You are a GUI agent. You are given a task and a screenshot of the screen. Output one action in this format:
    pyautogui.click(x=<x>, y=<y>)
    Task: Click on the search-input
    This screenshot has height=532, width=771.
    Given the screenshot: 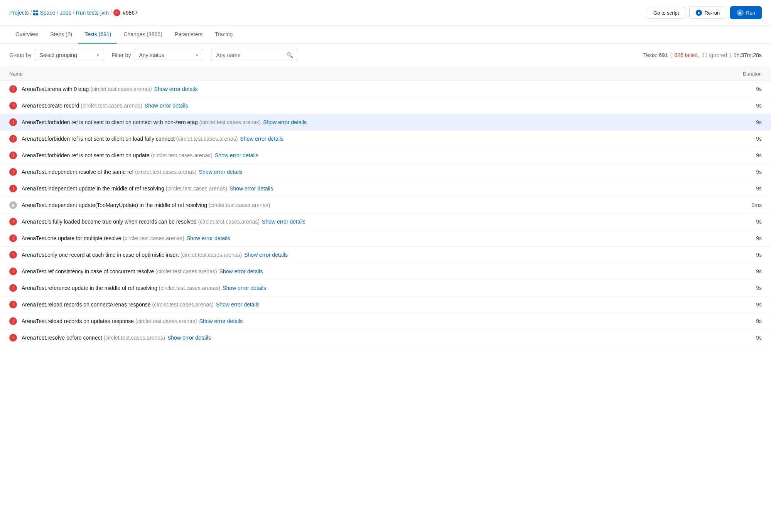 What is the action you would take?
    pyautogui.click(x=250, y=55)
    